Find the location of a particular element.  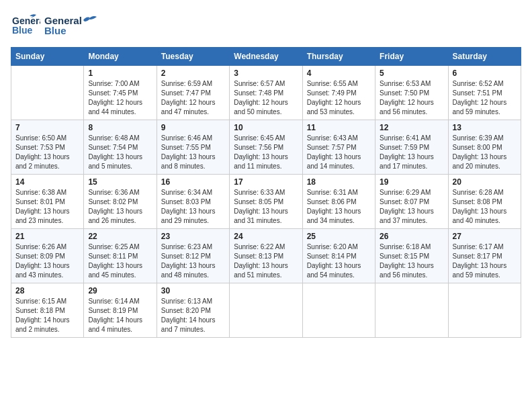

calendar-cell: 30Sunrise: 6:13 AMSunset: 8:20 PMDayligh… is located at coordinates (193, 310).